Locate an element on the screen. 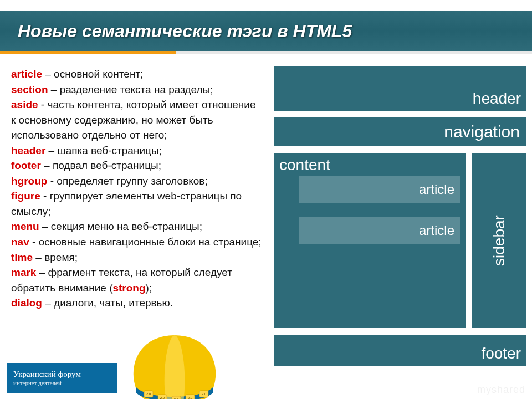 The height and width of the screenshot is (399, 532). term-name: hgroup is located at coordinates (29, 181).